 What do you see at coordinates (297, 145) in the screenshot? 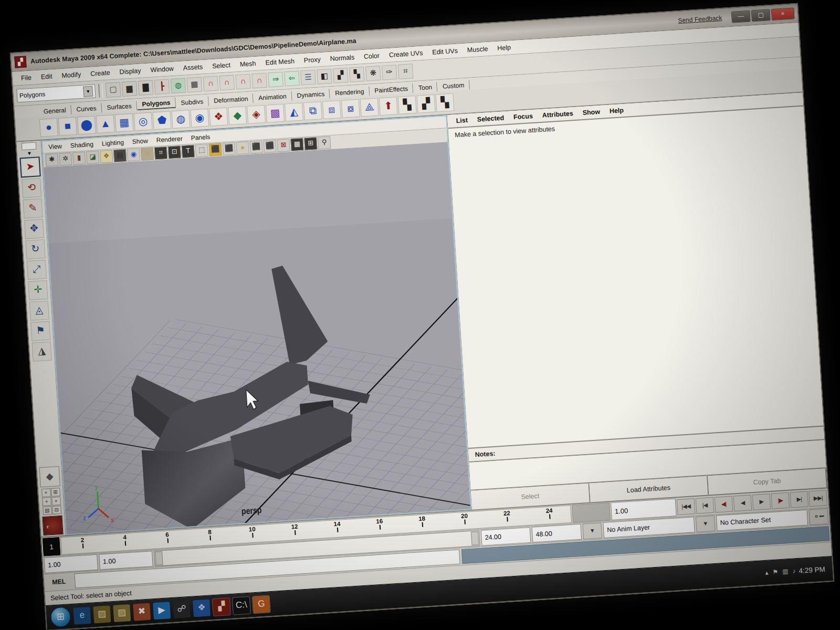
I see `panel-toolbar-icon: ▦` at bounding box center [297, 145].